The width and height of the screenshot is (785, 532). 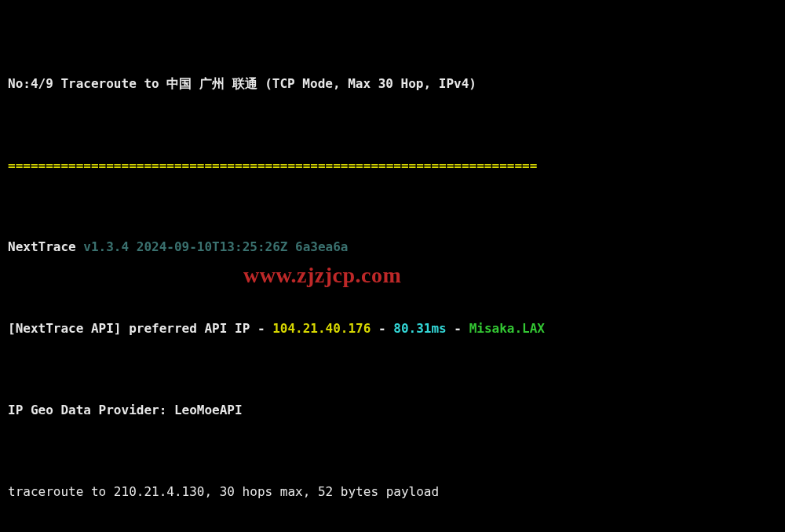 What do you see at coordinates (64, 328) in the screenshot?
I see `api-tag: [NextTrace API]` at bounding box center [64, 328].